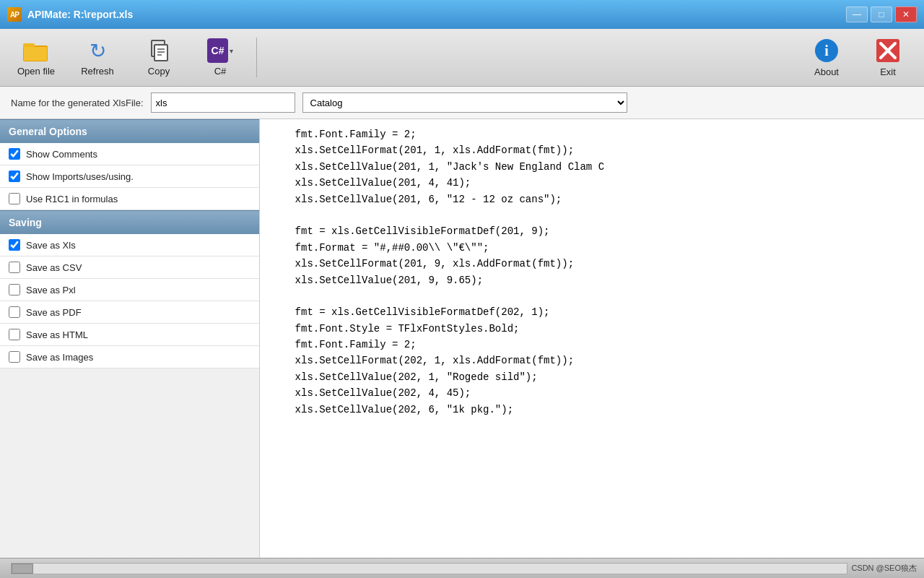  Describe the element at coordinates (79, 176) in the screenshot. I see `show-imports-label: Show Imports/uses/using.` at that location.